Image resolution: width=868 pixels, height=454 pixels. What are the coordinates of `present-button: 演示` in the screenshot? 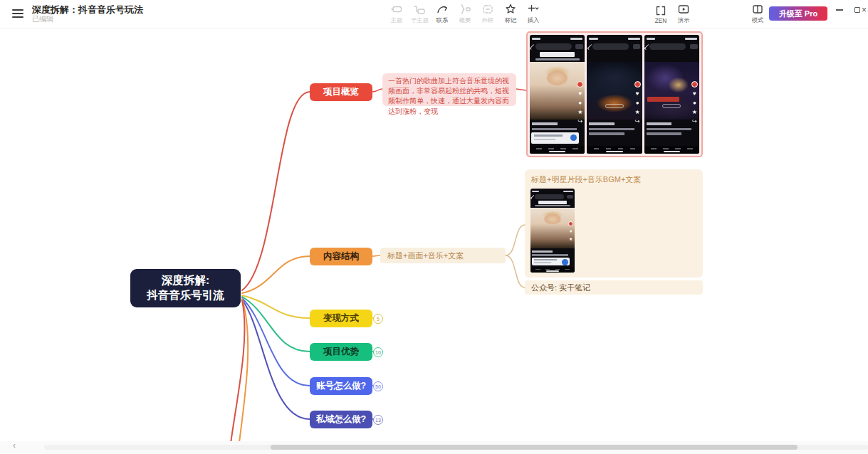 It's located at (684, 14).